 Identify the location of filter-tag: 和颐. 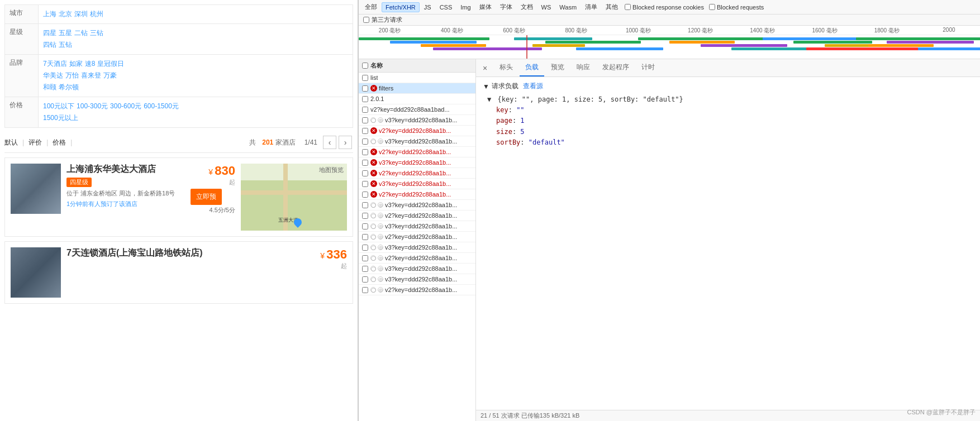
(50, 87).